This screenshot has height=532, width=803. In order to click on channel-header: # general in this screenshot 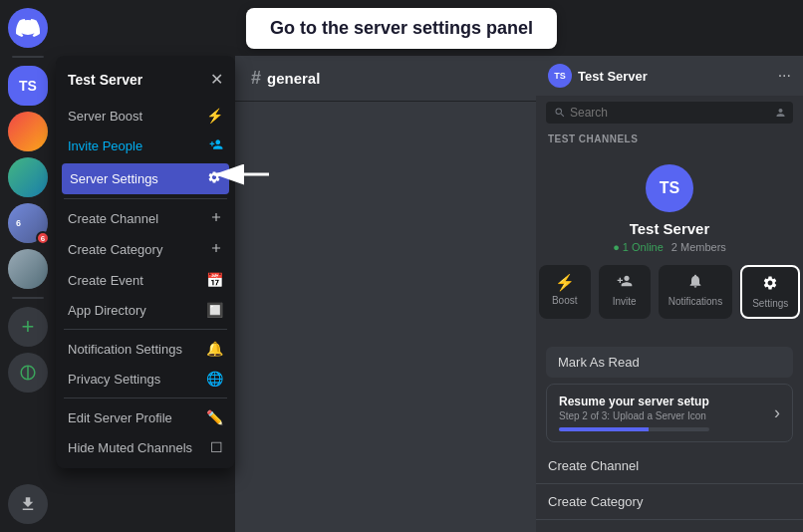, I will do `click(386, 79)`.